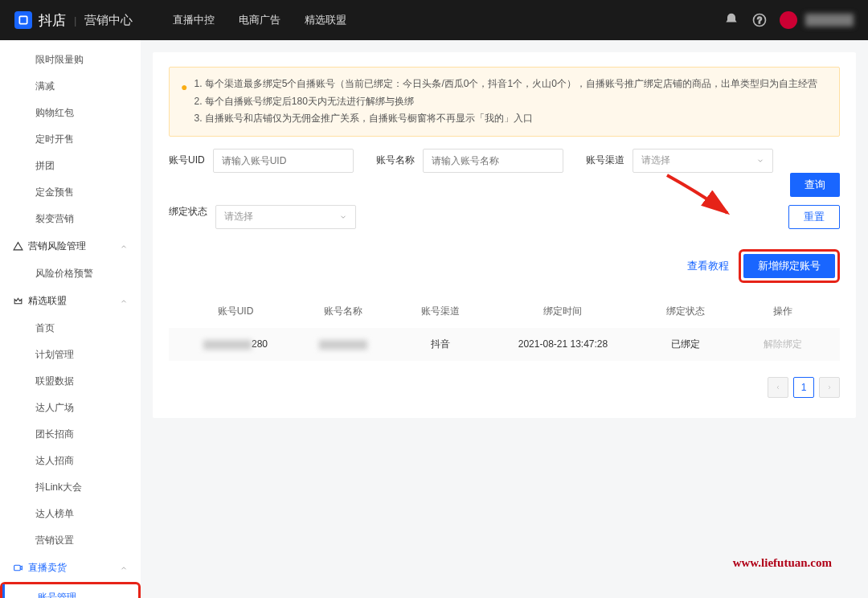 The width and height of the screenshot is (868, 598). Describe the element at coordinates (505, 266) in the screenshot. I see `actions-row: 查看教程 新增绑定账号` at that location.